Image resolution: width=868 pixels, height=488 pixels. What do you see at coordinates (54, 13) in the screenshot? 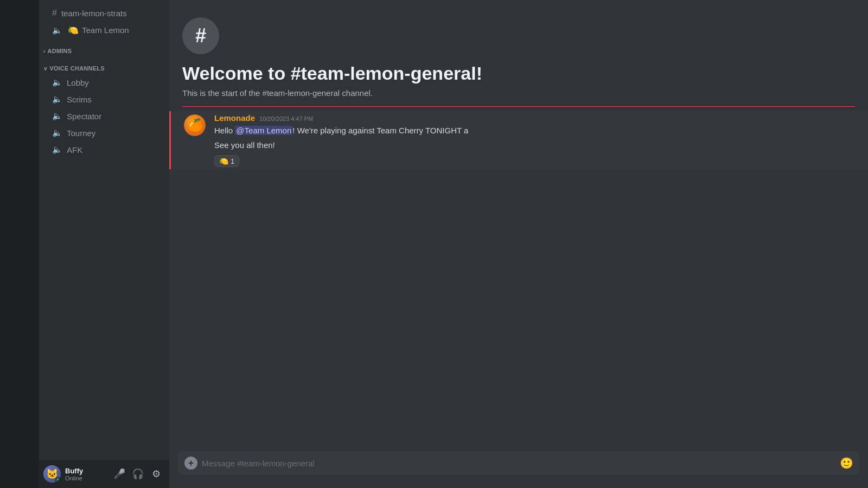
I see `hash-icon: #` at bounding box center [54, 13].